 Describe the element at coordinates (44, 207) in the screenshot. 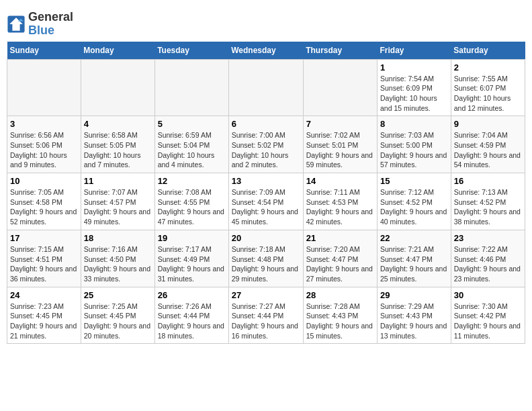

I see `day-info: Sunrise: 7:05 AM Sunset: 4:58 PM Dayligh…` at that location.